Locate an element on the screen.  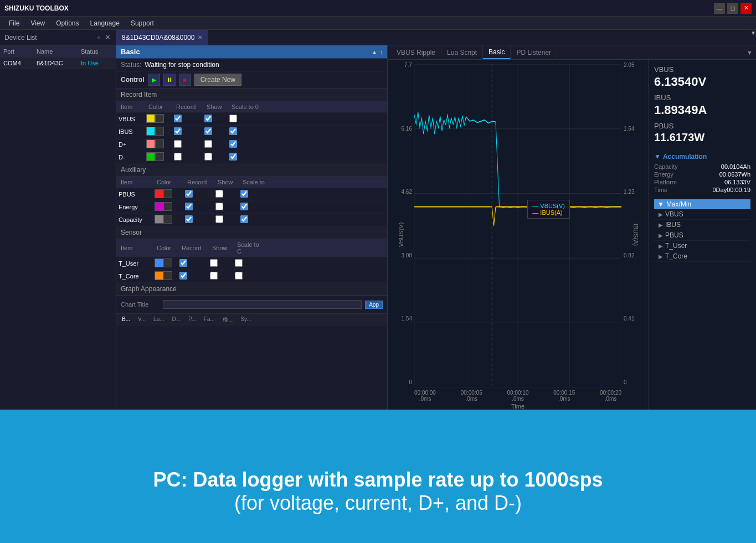
dminus-scale-checkbox is located at coordinates (233, 157).